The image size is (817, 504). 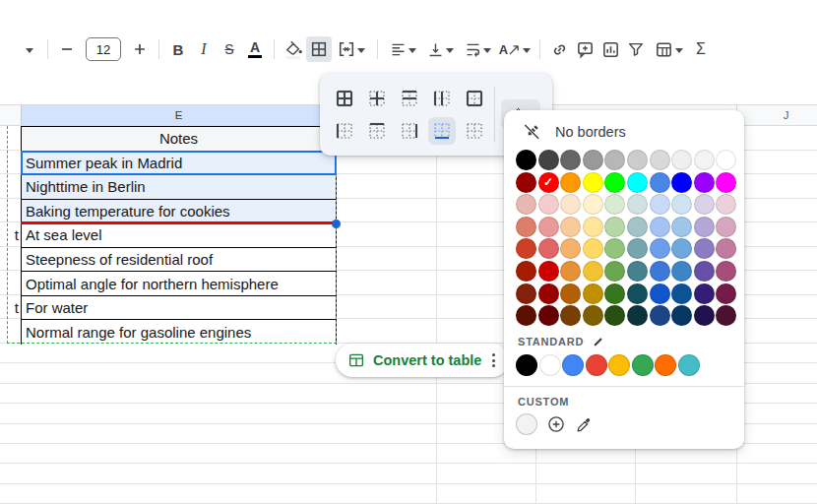 What do you see at coordinates (556, 424) in the screenshot?
I see `add-custom-color-button` at bounding box center [556, 424].